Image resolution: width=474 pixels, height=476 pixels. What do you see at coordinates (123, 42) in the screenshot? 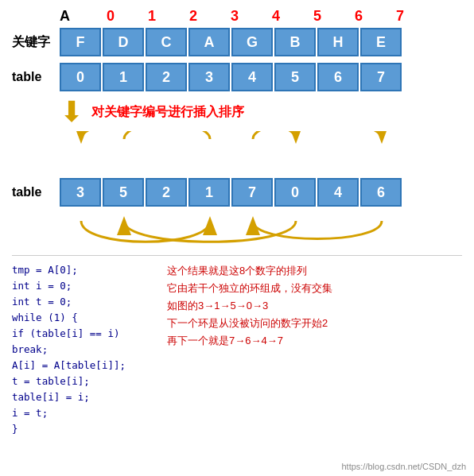
I see `keyword-cell-1: D` at bounding box center [123, 42].